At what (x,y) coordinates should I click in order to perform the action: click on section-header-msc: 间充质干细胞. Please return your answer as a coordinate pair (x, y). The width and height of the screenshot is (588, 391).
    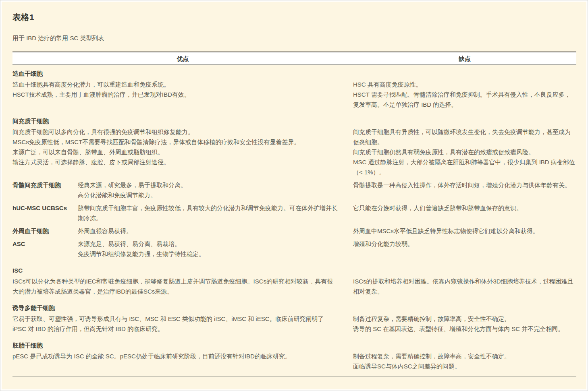
    Looking at the image, I should click on (294, 120).